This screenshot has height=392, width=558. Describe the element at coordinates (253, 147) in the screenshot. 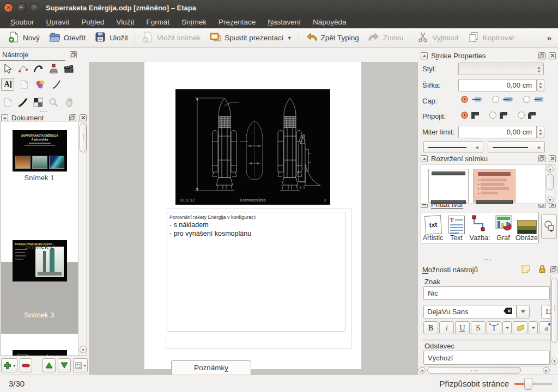

I see `slide-preview-image: 02.12.12 Kosmoschůzka 3` at that location.